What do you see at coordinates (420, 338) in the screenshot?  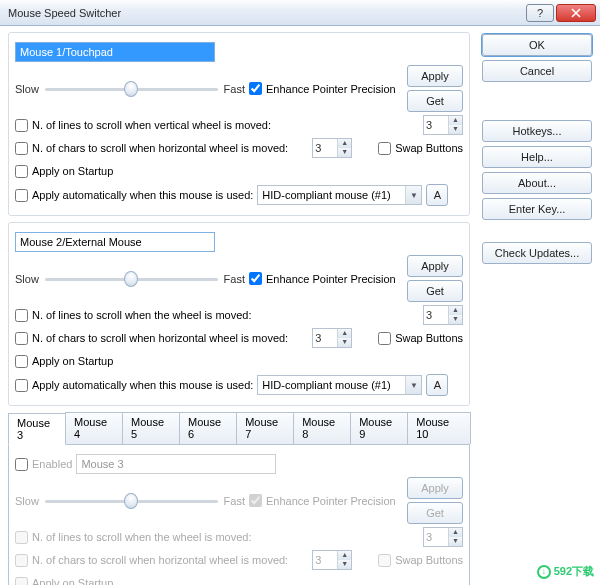 I see `mouse2-swap-check: Swap Buttons` at bounding box center [420, 338].